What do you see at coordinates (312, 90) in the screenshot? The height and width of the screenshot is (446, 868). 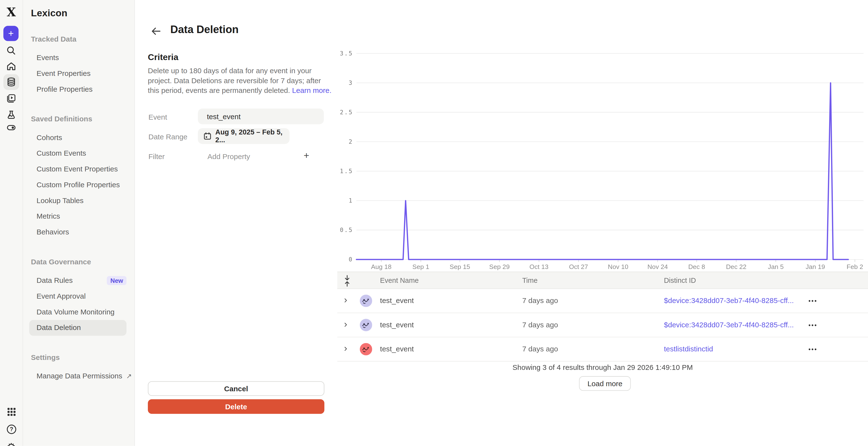 I see `learn-more-link: Learn more.` at bounding box center [312, 90].